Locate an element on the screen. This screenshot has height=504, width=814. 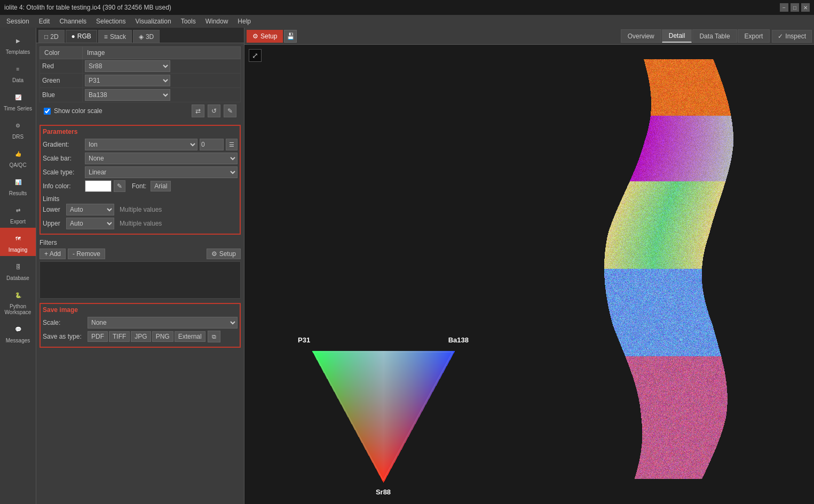
scaletype-select: Linear is located at coordinates (161, 172).